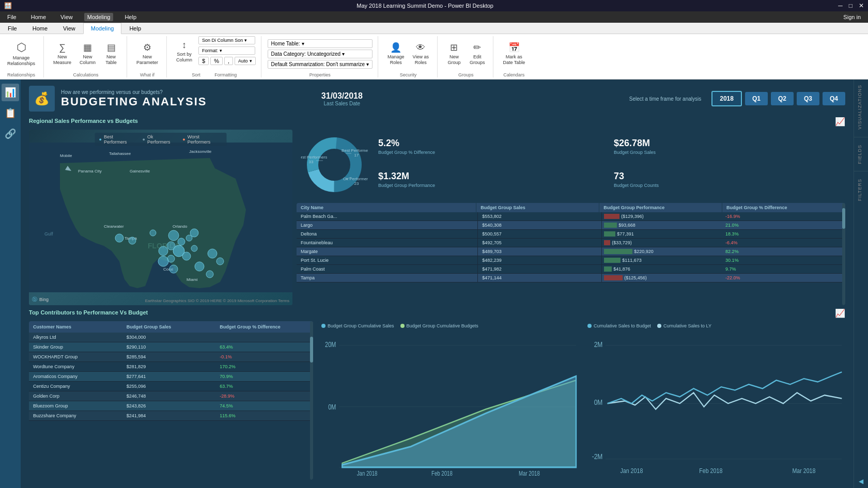  Describe the element at coordinates (571, 252) in the screenshot. I see `table-row: Margate $489,703 $220,920 82.2%` at that location.